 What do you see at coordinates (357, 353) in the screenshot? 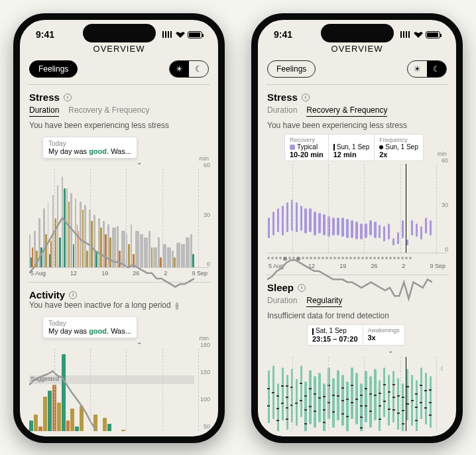
I see `sleep-card: Sleep i Duration Regularity Insufficient…` at bounding box center [357, 353].